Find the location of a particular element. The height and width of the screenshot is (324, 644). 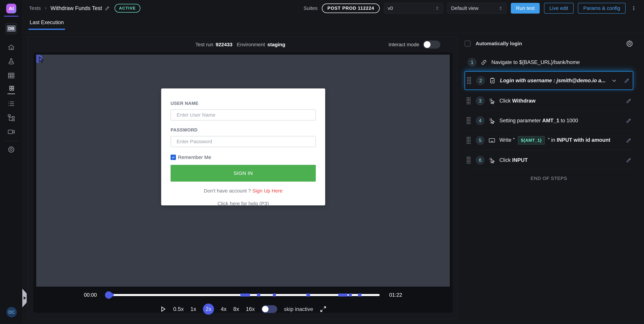

param-pill: ${AMT_1} is located at coordinates (532, 140).